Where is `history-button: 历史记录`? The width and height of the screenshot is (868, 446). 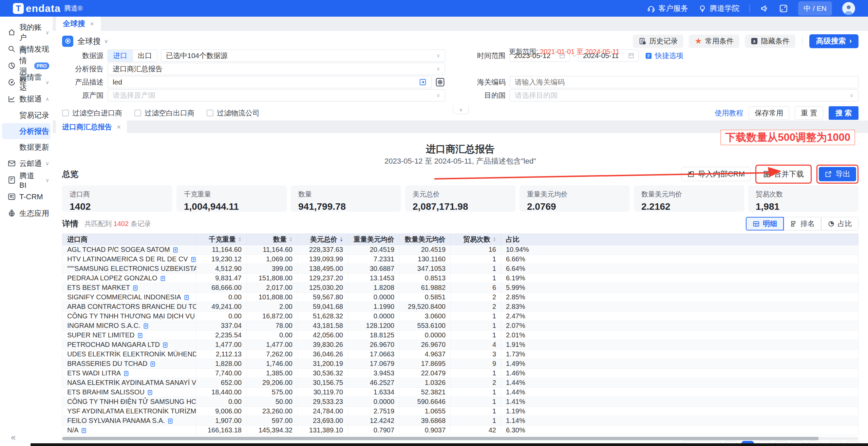
history-button: 历史记录 is located at coordinates (658, 41).